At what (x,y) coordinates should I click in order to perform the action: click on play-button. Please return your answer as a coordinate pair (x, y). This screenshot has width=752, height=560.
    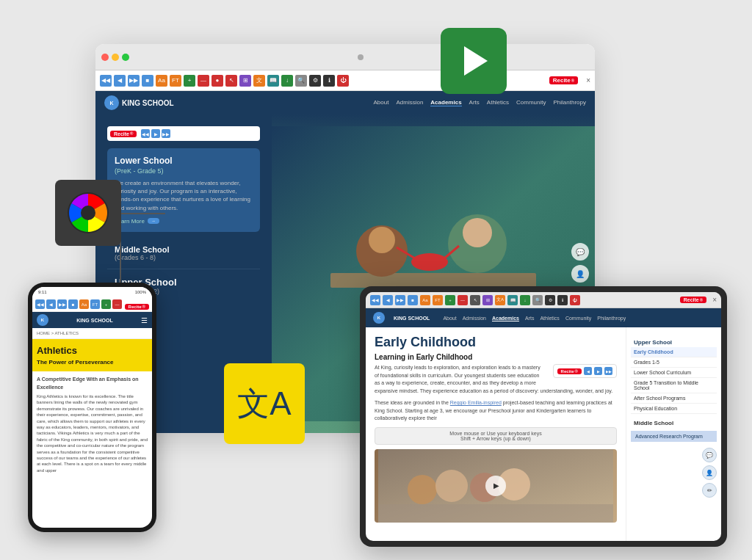
    Looking at the image, I should click on (474, 61).